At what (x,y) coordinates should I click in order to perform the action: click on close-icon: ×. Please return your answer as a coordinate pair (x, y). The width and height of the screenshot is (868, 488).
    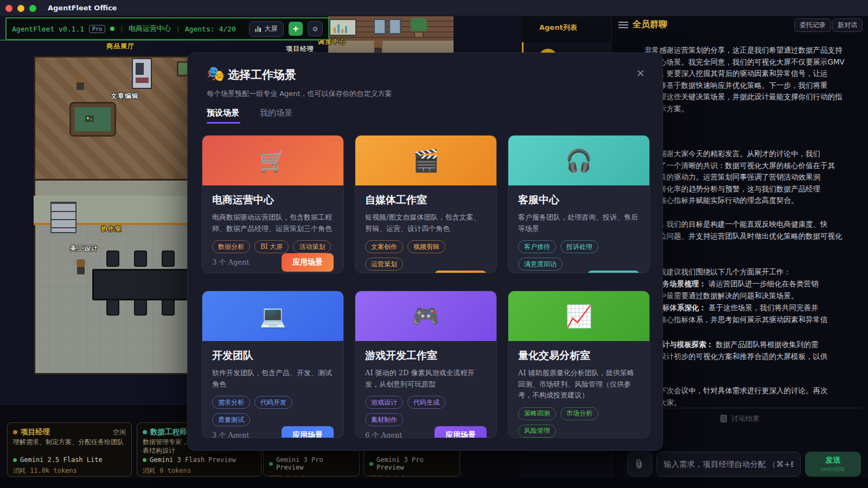
    Looking at the image, I should click on (640, 73).